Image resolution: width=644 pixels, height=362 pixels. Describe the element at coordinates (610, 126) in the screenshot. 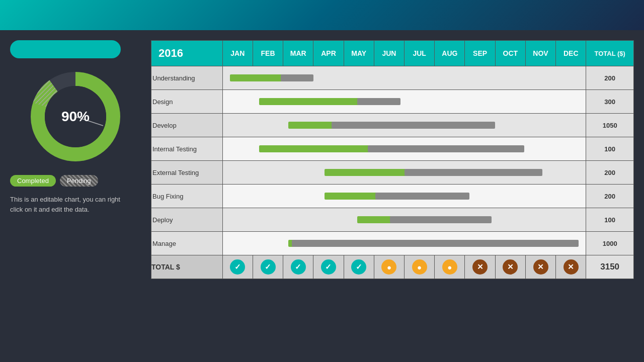

I see `total-develop: 1050` at that location.